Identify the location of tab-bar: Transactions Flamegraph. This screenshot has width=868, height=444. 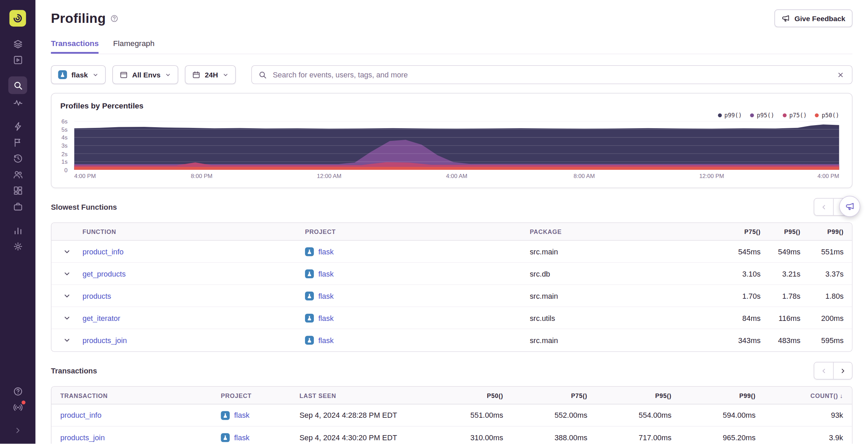
(452, 46).